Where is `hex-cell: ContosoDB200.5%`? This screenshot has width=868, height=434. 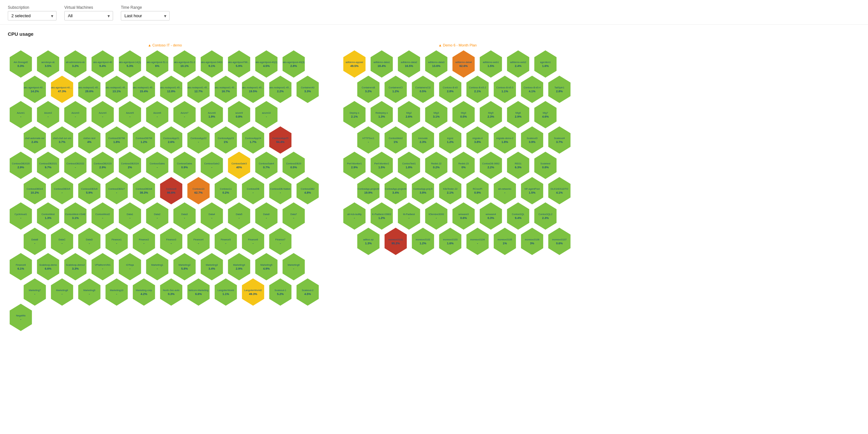
hex-cell: ContosoDB200.5% is located at coordinates (294, 165).